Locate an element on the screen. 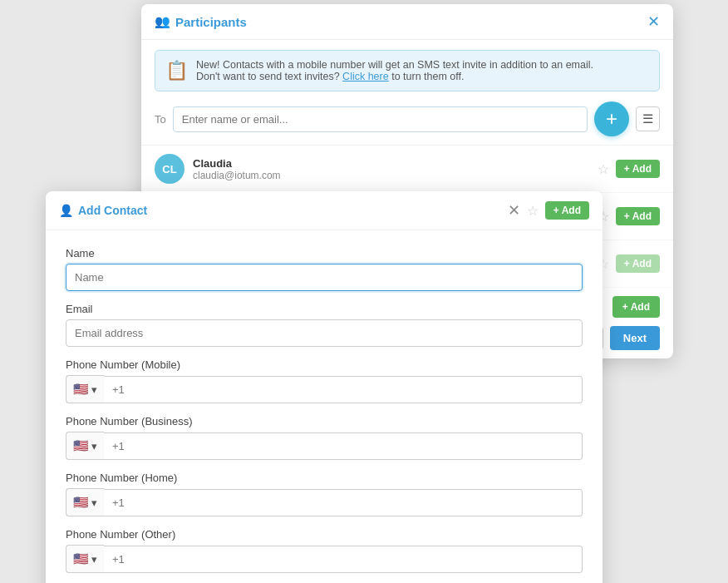 Image resolution: width=728 pixels, height=583 pixels. search-input is located at coordinates (381, 120).